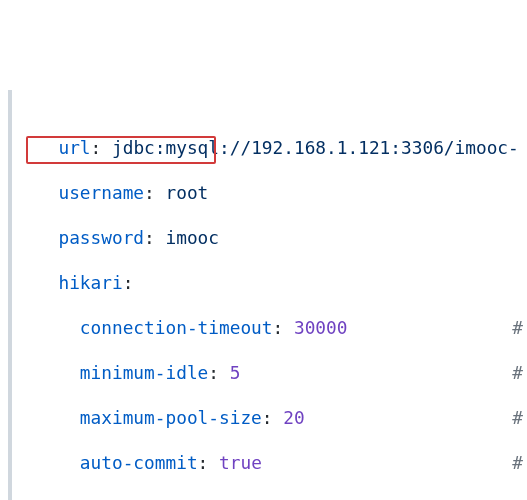 This screenshot has width=527, height=500. Describe the element at coordinates (282, 194) in the screenshot. I see `line-username: username: root` at that location.